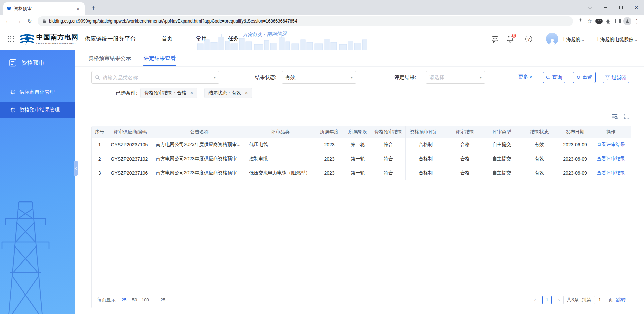  Describe the element at coordinates (44, 9) in the screenshot. I see `browser-tab: 资格预审 ✕` at that location.